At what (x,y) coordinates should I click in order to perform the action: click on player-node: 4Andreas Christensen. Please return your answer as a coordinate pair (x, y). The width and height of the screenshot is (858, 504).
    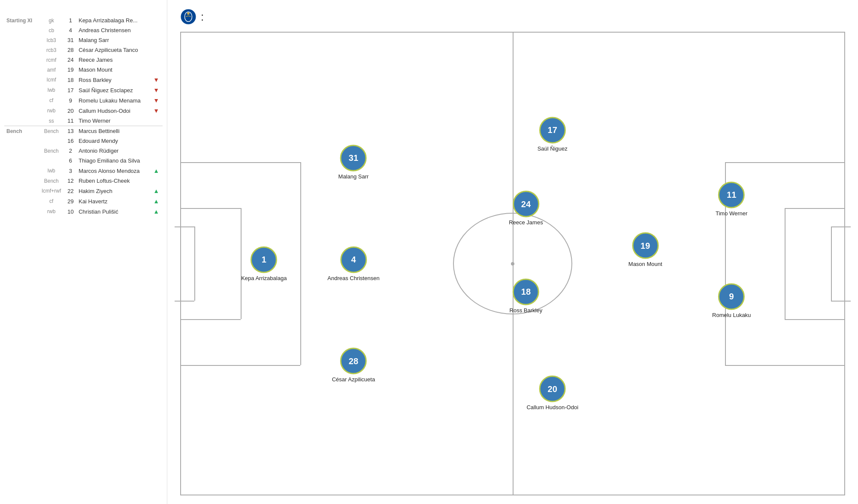
    Looking at the image, I should click on (353, 263).